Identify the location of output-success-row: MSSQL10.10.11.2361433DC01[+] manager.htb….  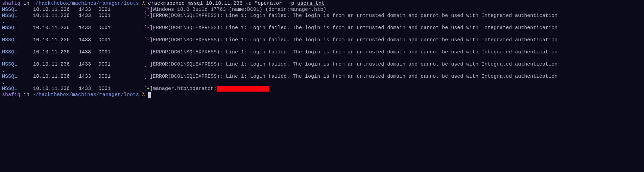
(322, 89).